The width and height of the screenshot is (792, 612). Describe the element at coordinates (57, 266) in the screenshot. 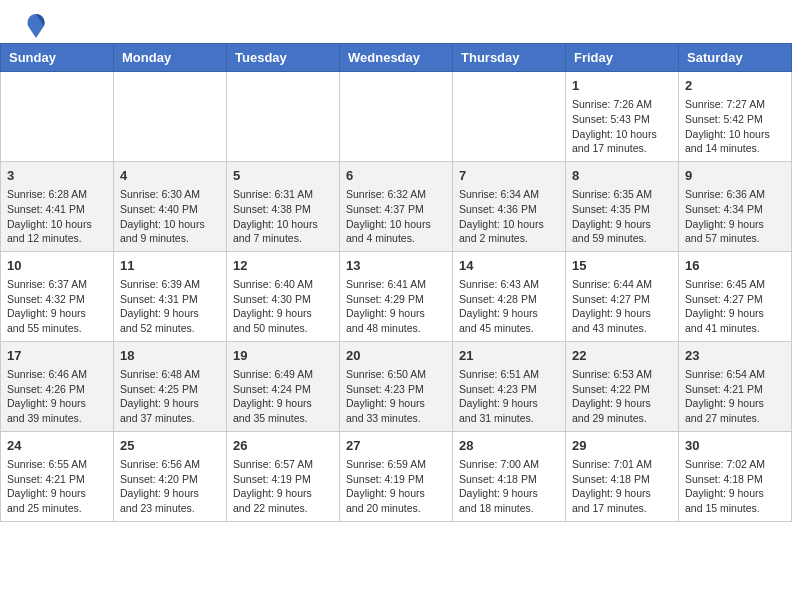

I see `day-number: 10` at that location.